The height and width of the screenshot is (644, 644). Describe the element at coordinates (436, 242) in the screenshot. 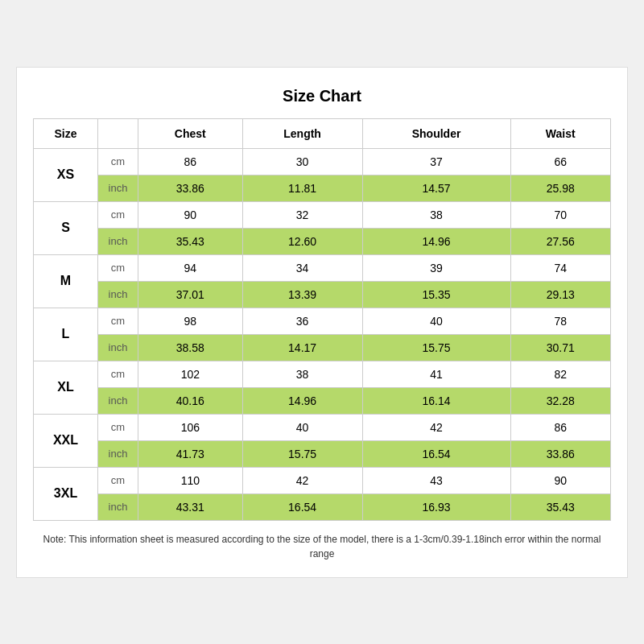

I see `shoulder-inch: 14.96` at that location.